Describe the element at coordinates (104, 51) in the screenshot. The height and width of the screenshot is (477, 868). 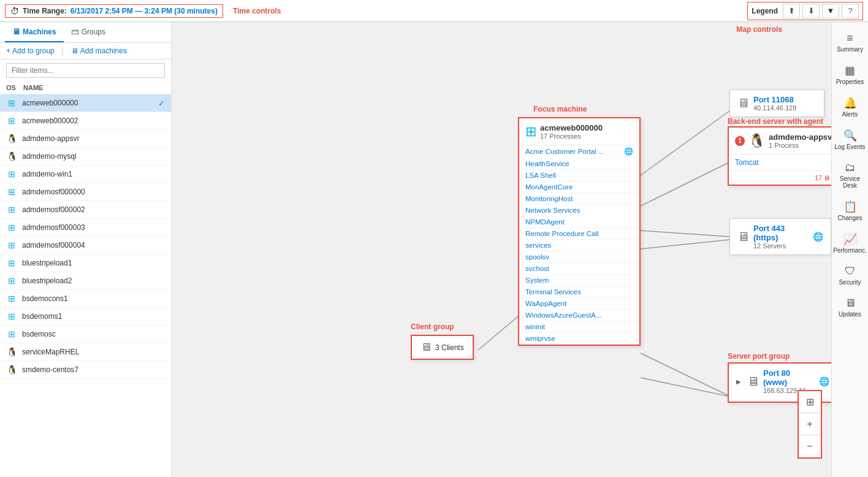
I see `add-machines-label: Add machines` at that location.